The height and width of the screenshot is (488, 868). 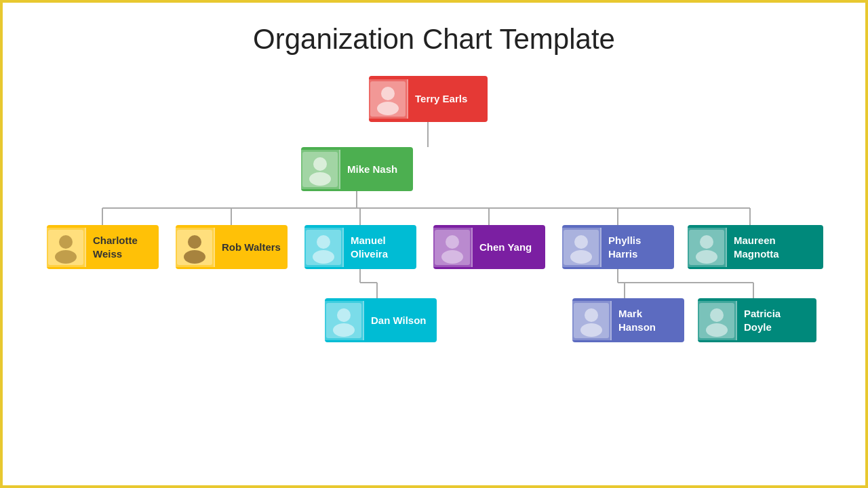 What do you see at coordinates (757, 320) in the screenshot?
I see `node-patricia: Patricia Doyle` at bounding box center [757, 320].